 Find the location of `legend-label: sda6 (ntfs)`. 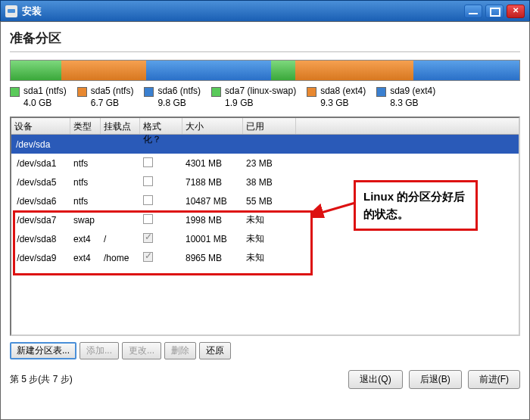

legend-label: sda6 (ntfs) is located at coordinates (179, 92).